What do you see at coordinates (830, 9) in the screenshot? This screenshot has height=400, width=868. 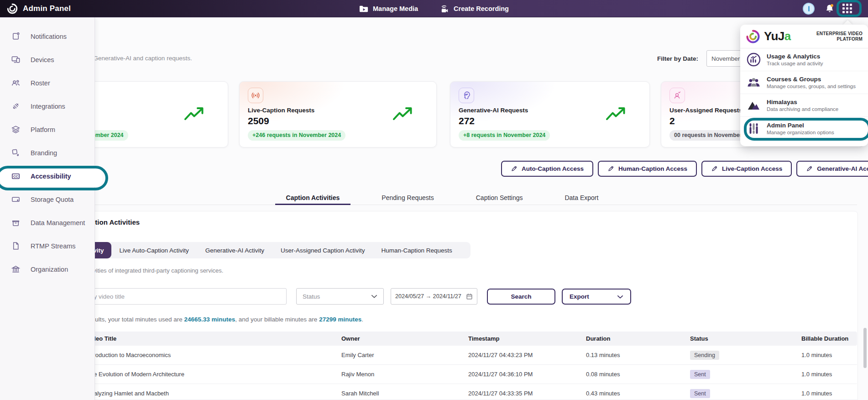 I see `notifications-bell-icon` at bounding box center [830, 9].